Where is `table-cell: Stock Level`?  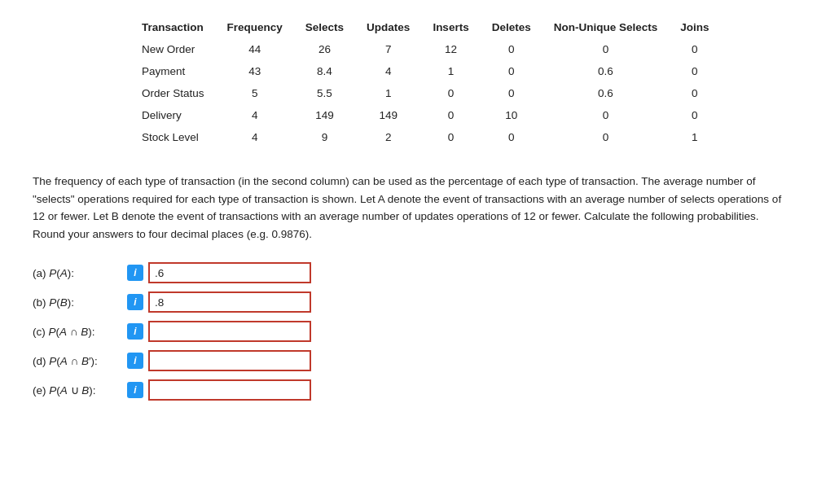 table-cell: Stock Level is located at coordinates (173, 137).